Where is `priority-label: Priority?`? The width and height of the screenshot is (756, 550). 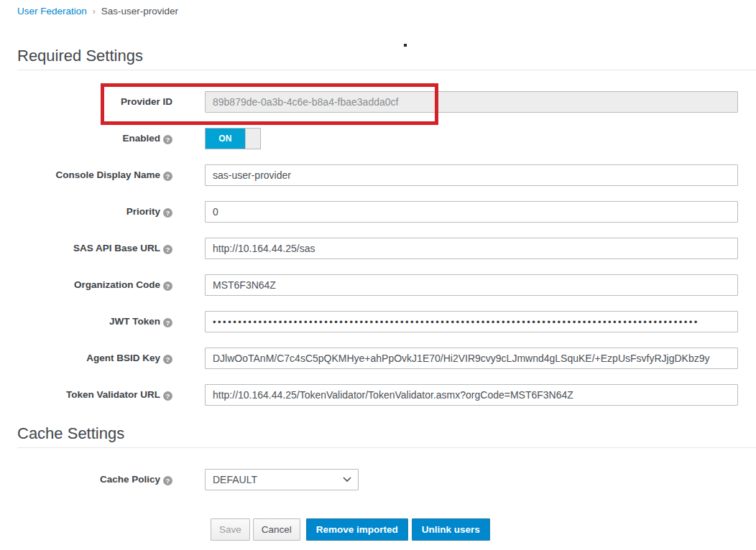
priority-label: Priority? is located at coordinates (95, 210).